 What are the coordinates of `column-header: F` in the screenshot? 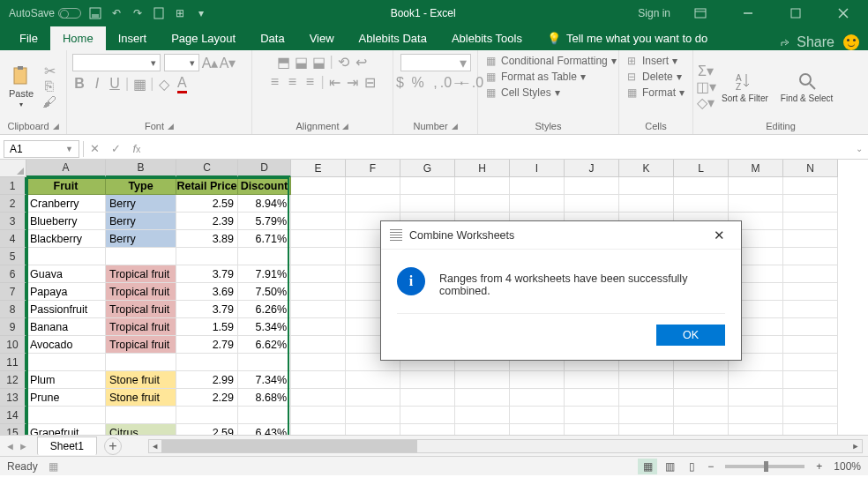 It's located at (373, 168).